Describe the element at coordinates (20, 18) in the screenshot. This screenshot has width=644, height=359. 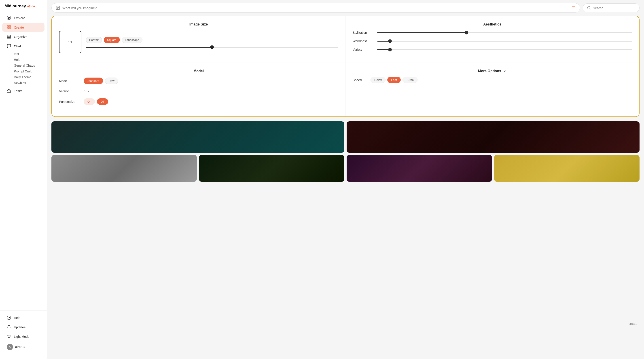
I see `sidebar-item-explore-label: Explore` at that location.